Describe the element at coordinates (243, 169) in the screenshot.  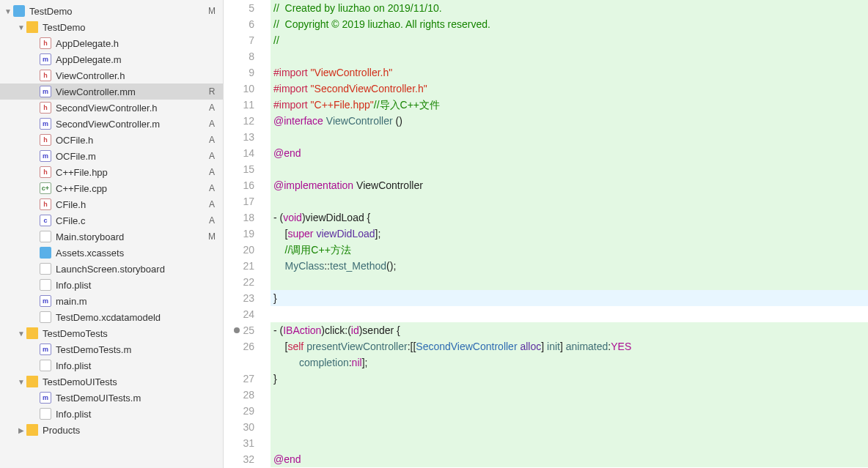
I see `gutter-line: 15` at that location.